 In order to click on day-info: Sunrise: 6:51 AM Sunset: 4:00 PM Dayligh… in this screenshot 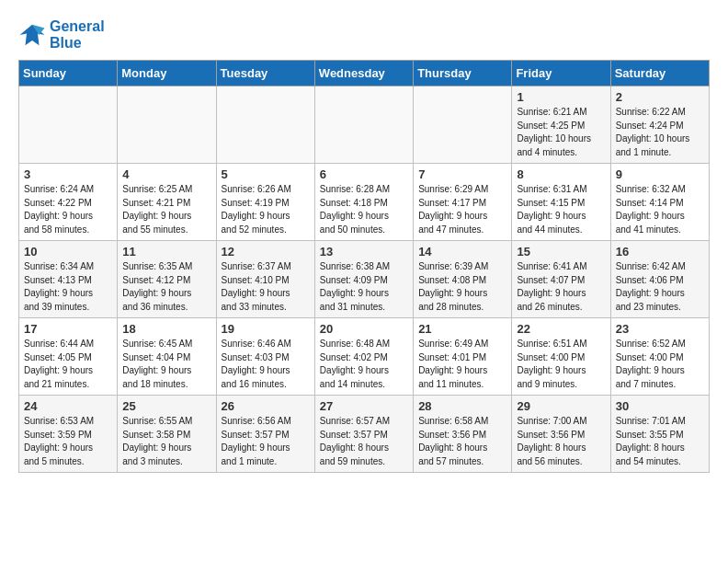, I will do `click(561, 364)`.